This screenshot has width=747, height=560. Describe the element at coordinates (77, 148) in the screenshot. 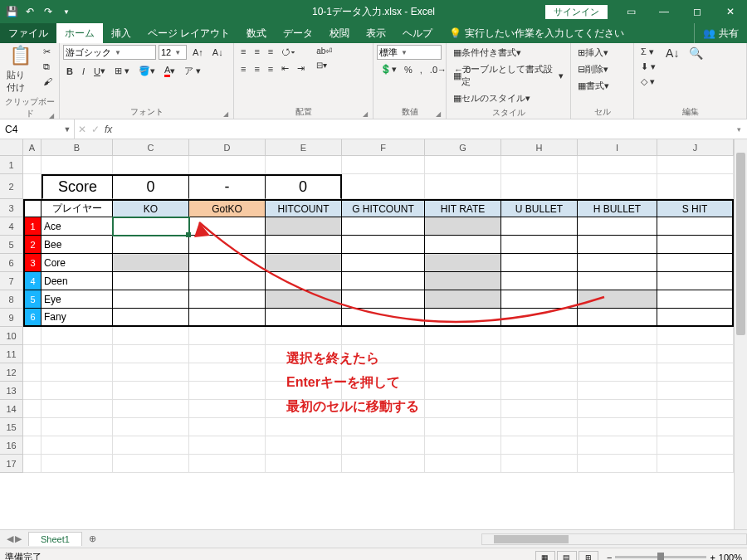

I see `column-header: B` at that location.